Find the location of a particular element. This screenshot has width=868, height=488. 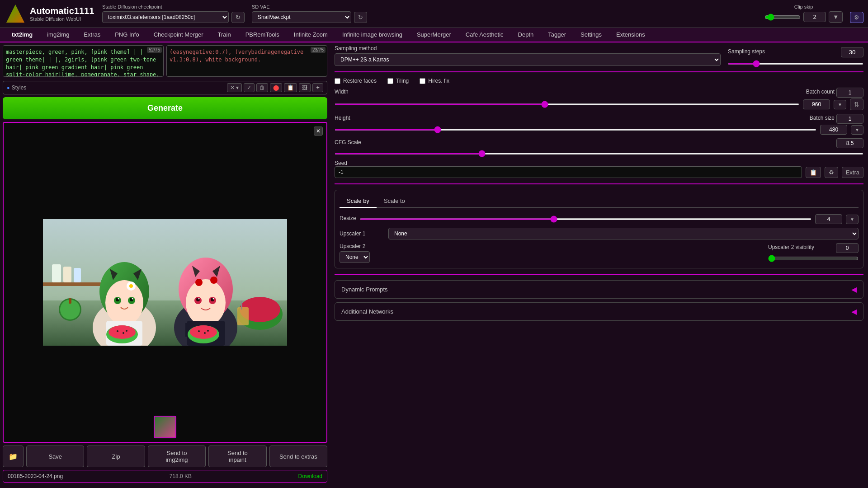

file-name: 00185-2023-04-24.png is located at coordinates (35, 476).